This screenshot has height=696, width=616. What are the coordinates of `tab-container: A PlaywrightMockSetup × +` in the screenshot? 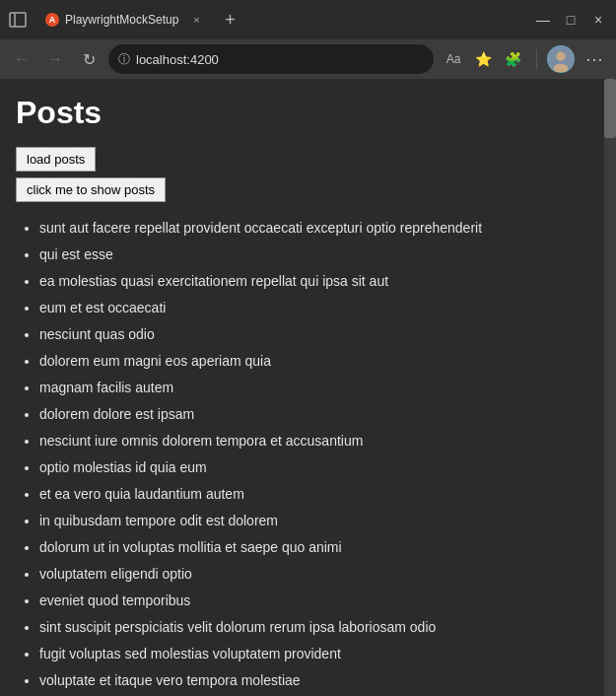 It's located at (280, 20).